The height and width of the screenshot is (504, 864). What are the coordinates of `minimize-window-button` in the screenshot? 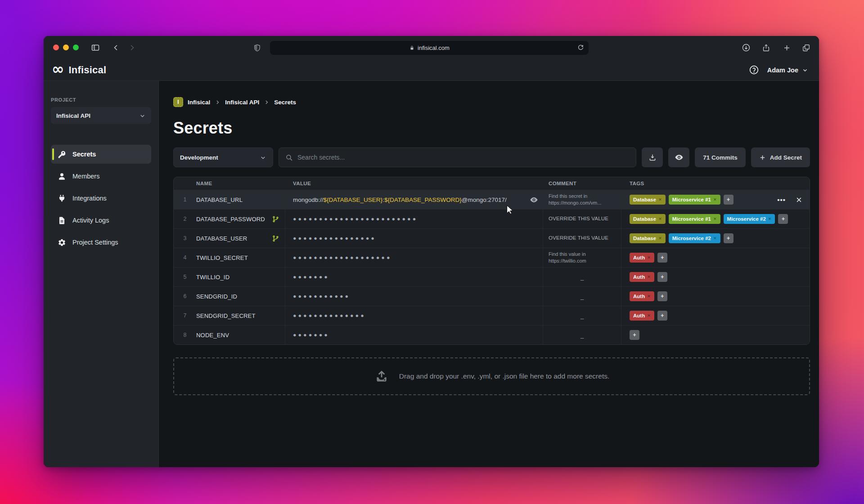 It's located at (66, 48).